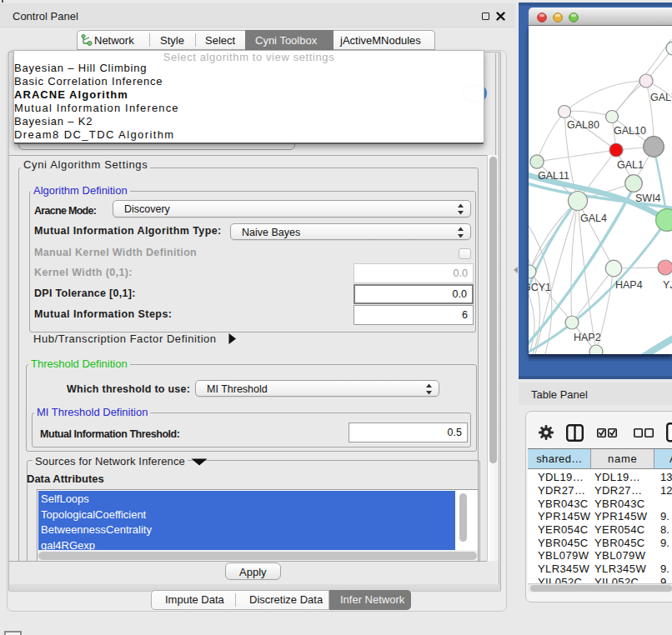 The image size is (672, 635). What do you see at coordinates (540, 288) in the screenshot?
I see `svg-text: GCY1` at bounding box center [540, 288].